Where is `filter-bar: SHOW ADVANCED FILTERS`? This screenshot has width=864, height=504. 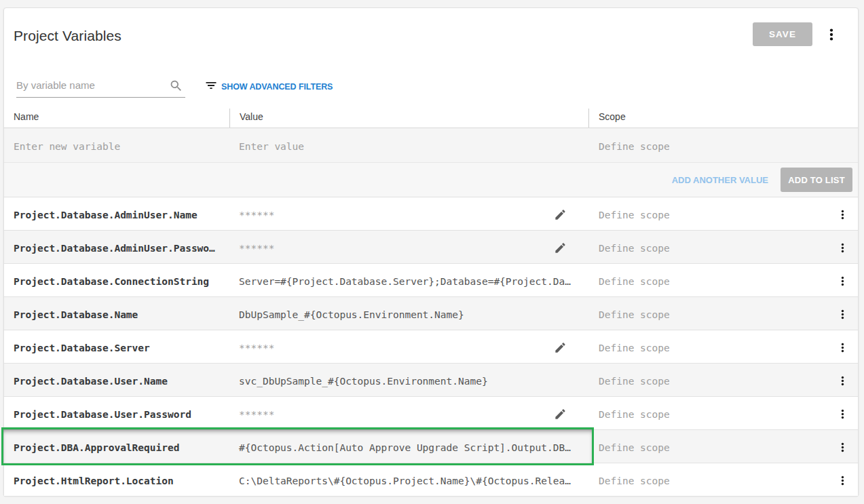 filter-bar: SHOW ADVANCED FILTERS is located at coordinates (431, 85).